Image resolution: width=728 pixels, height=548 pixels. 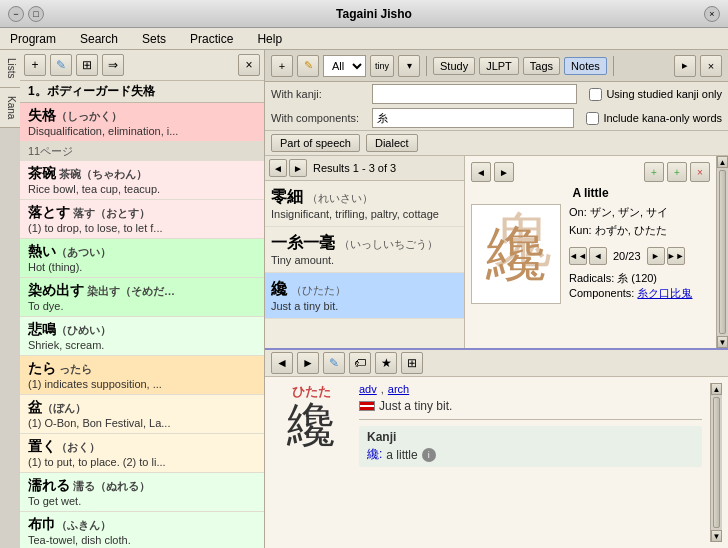 What do you see at coordinates (664, 293) in the screenshot?
I see `components-link: 糸ク口比鬼` at bounding box center [664, 293].